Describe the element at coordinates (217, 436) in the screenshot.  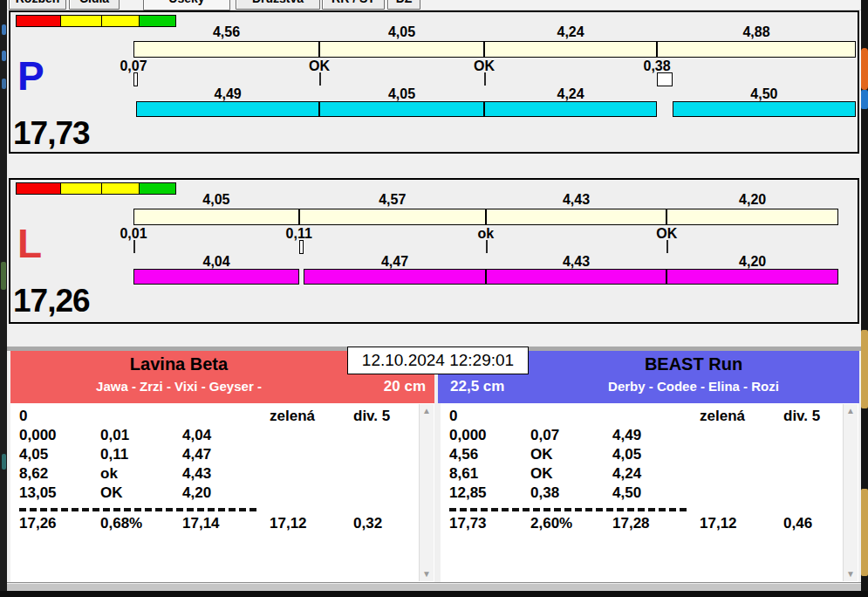
I see `table-cell: 4,04` at that location.